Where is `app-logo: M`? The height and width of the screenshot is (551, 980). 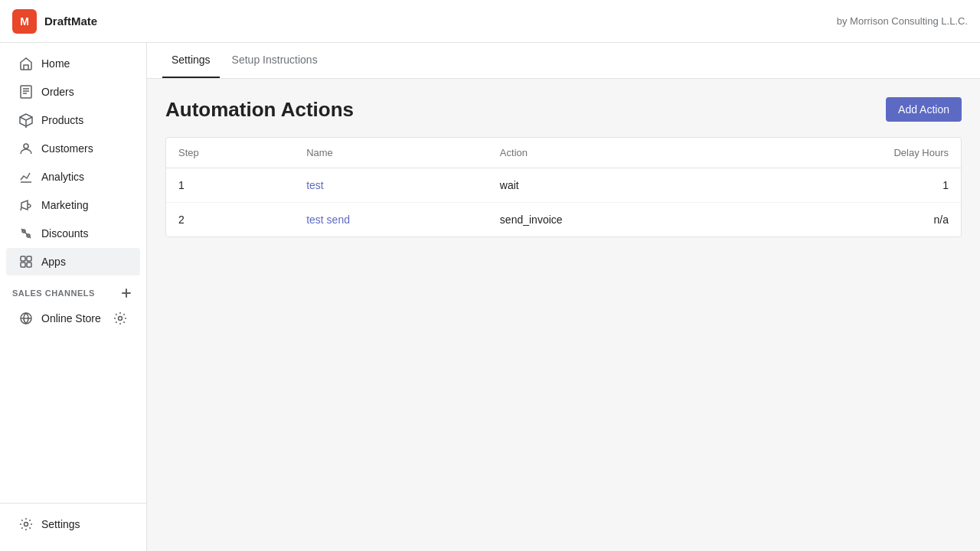
app-logo: M is located at coordinates (24, 21).